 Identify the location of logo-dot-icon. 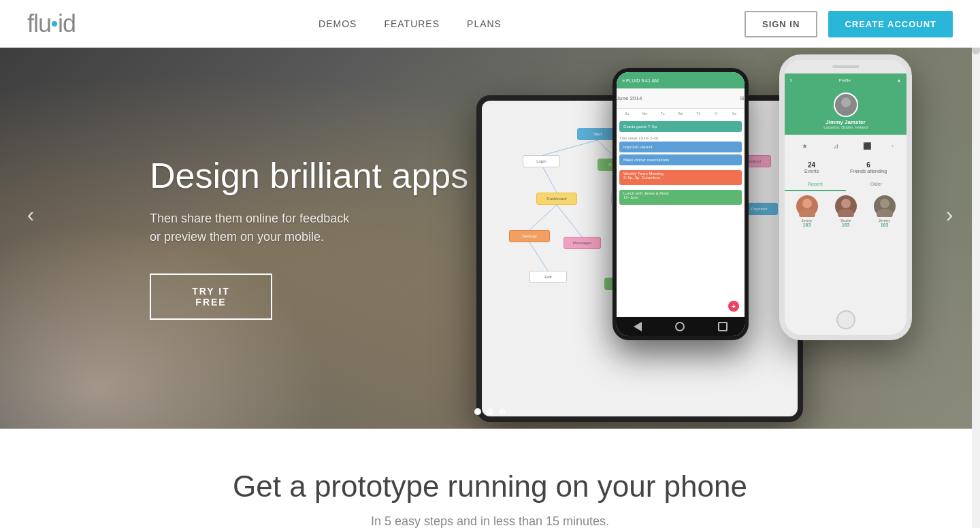
(54, 24).